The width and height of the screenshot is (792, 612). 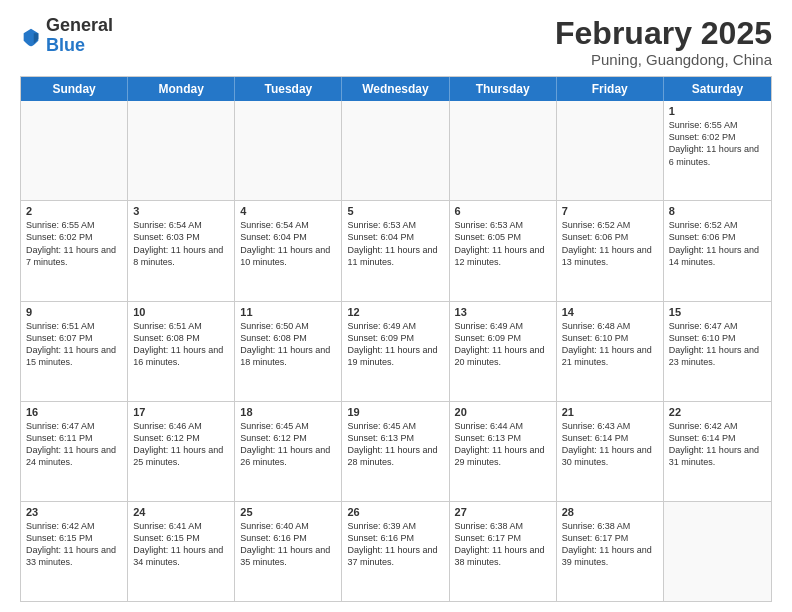 What do you see at coordinates (718, 552) in the screenshot?
I see `calendar-cell-r4c6` at bounding box center [718, 552].